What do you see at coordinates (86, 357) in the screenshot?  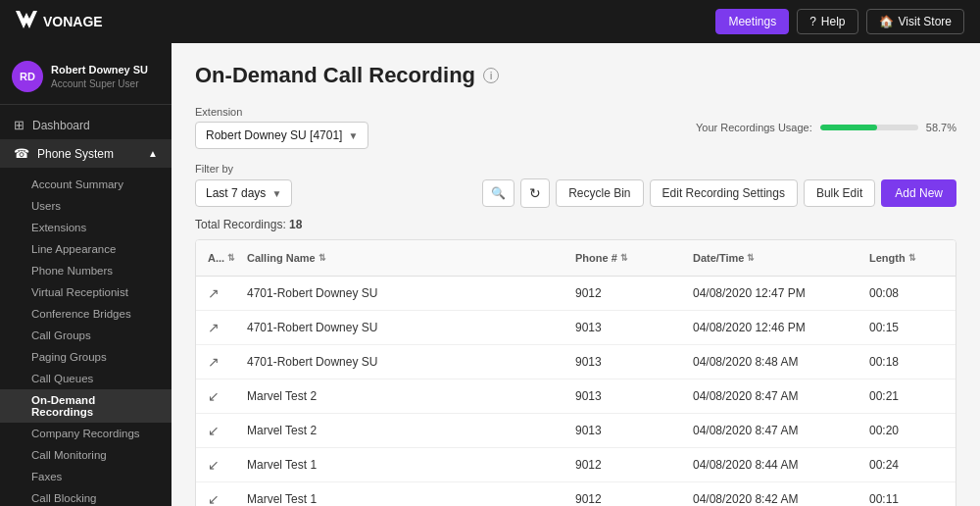 I see `sidebar-item-paging-groups: Paging Groups` at bounding box center [86, 357].